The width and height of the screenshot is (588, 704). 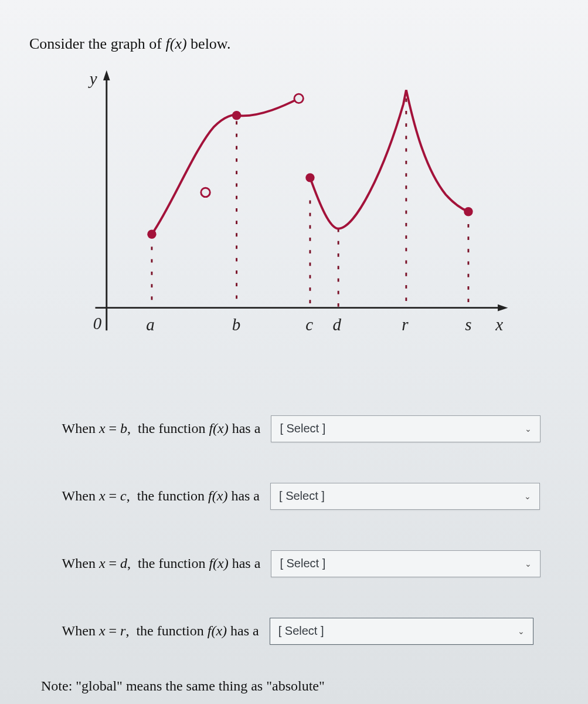 I want to click on question-row-r: When x = r, the function f(x) has a [ Se…, so click(x=306, y=631).